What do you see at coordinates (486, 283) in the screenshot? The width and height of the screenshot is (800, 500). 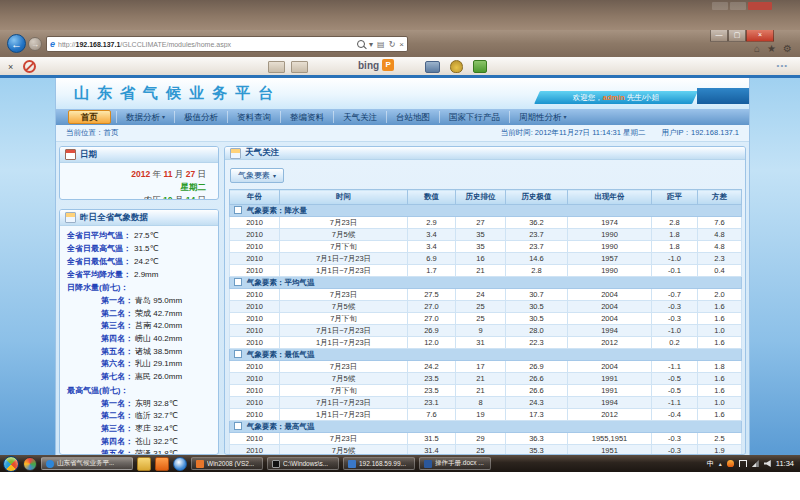 I see `group-header-cell: 气象要素：平均气温` at bounding box center [486, 283].